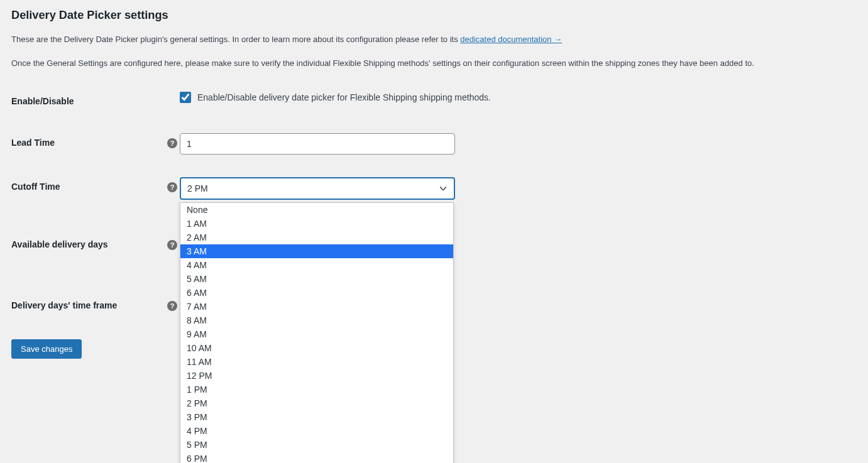 Image resolution: width=868 pixels, height=463 pixels. What do you see at coordinates (317, 144) in the screenshot?
I see `lead-time-input` at bounding box center [317, 144].